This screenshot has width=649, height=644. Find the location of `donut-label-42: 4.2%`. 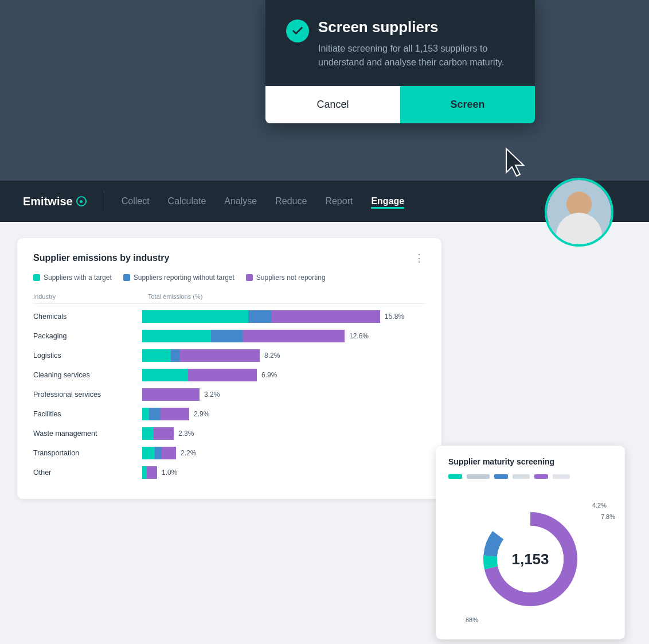

donut-label-42: 4.2% is located at coordinates (600, 505).